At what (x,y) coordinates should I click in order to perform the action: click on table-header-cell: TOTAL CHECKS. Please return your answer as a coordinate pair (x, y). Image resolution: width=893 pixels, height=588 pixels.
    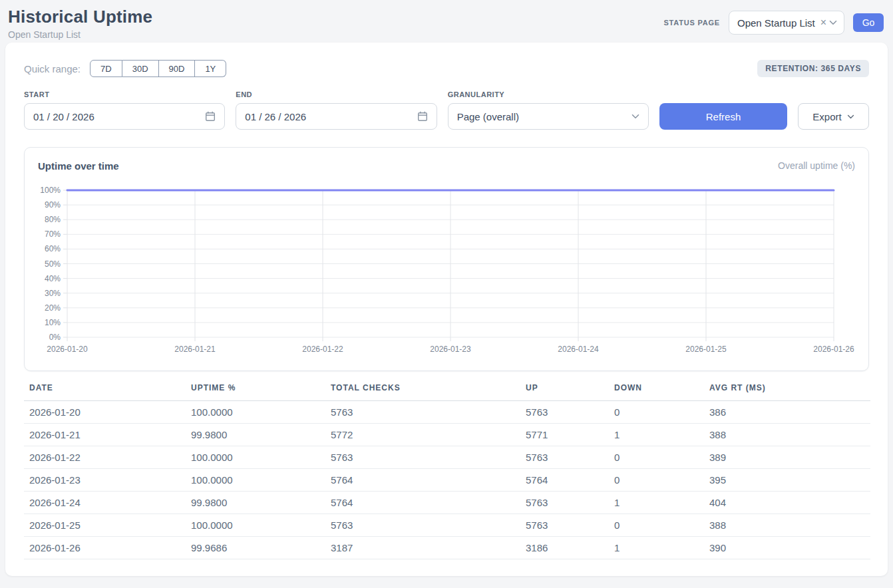
    Looking at the image, I should click on (423, 392).